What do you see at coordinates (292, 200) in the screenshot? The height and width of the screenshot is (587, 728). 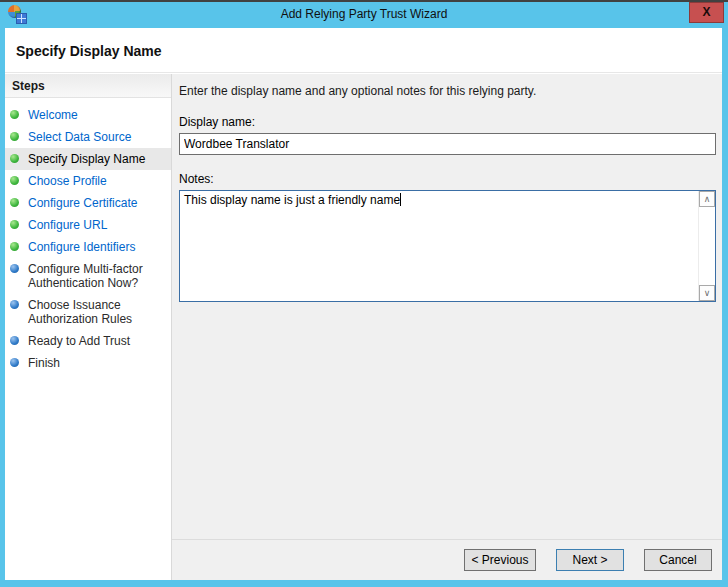 I see `notes-text: This display name is just a friendly nam…` at bounding box center [292, 200].